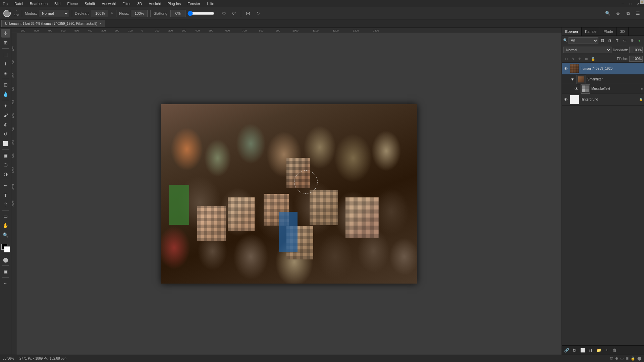 Image resolution: width=644 pixels, height=362 pixels. What do you see at coordinates (632, 41) in the screenshot?
I see `layer-smart-icon: ⊕` at bounding box center [632, 41].